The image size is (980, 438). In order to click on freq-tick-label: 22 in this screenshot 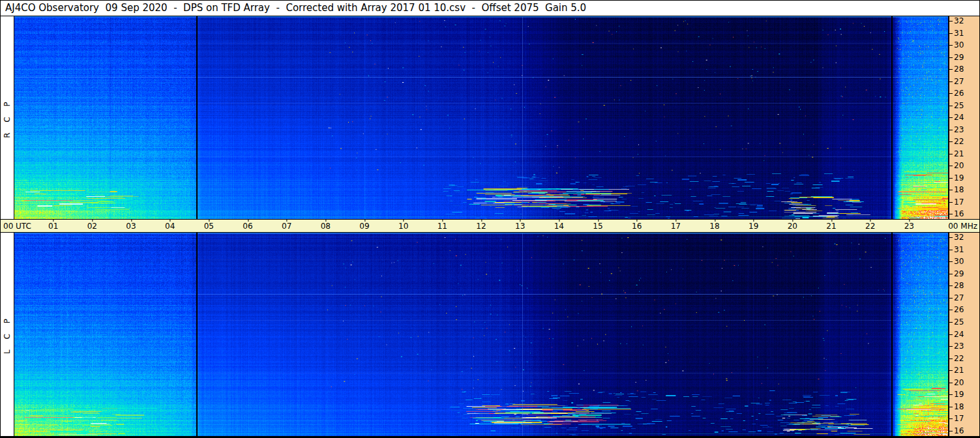, I will do `click(958, 142)`.